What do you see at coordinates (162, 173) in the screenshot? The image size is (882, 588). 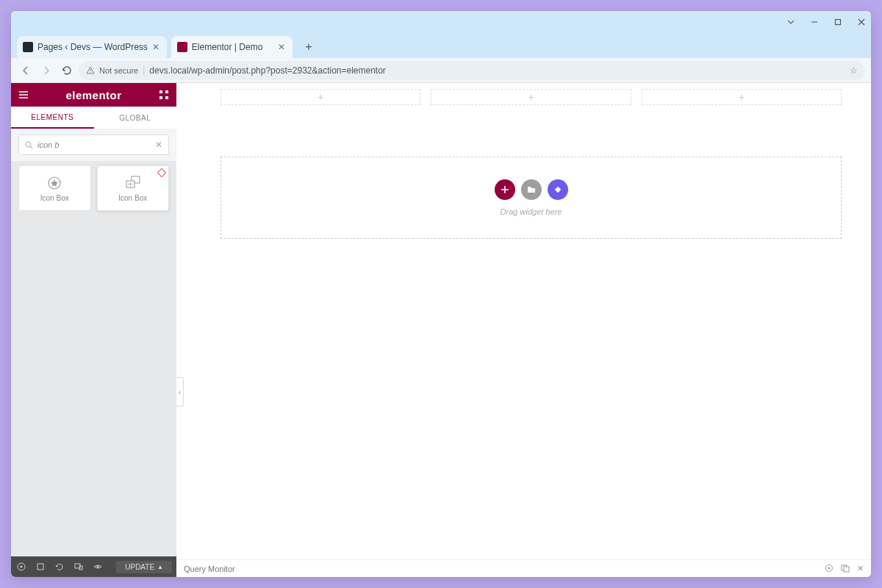 I see `pro-badge-icon` at bounding box center [162, 173].